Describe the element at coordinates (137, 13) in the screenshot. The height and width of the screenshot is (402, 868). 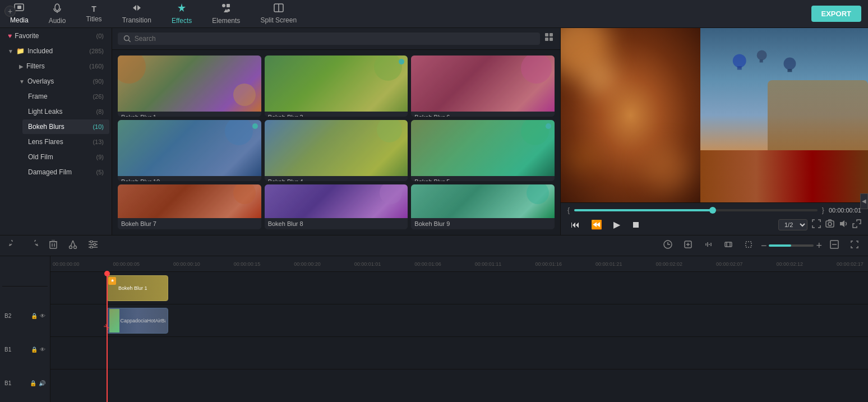
I see `nav-transition: Transition` at that location.